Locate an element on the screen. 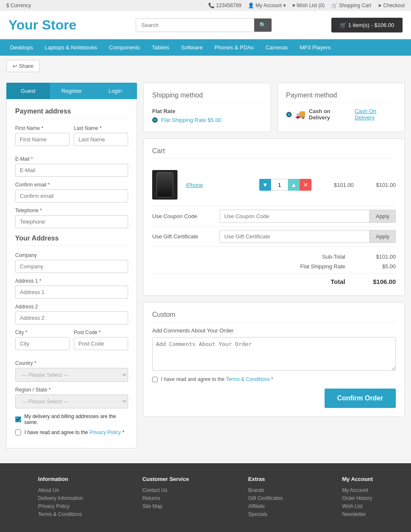 The width and height of the screenshot is (411, 532). product-name: iPhone is located at coordinates (218, 185).